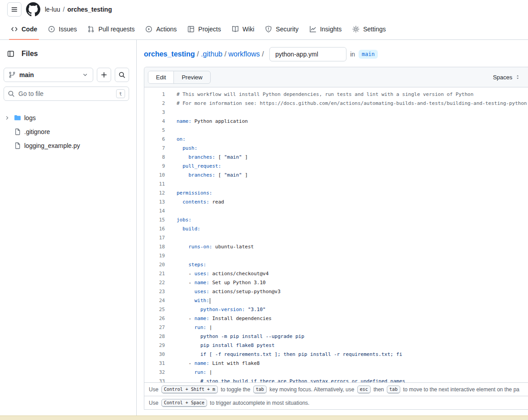  Describe the element at coordinates (121, 94) in the screenshot. I see `shortcut-key-badge: t` at that location.